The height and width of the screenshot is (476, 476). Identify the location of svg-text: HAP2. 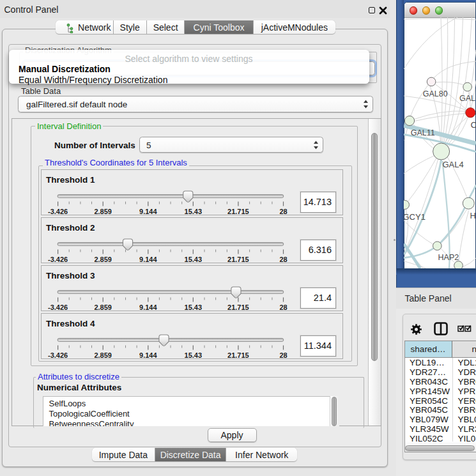
(449, 257).